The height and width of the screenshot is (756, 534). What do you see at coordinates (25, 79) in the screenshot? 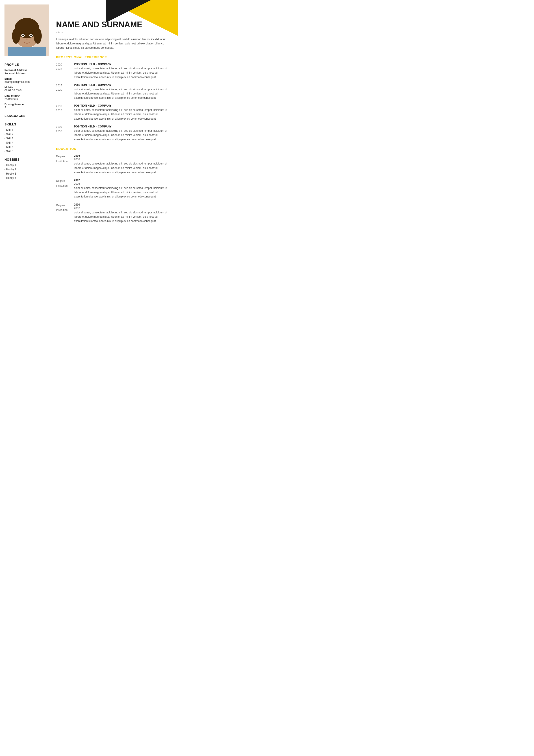
I see `profile-label: Email` at bounding box center [25, 79].